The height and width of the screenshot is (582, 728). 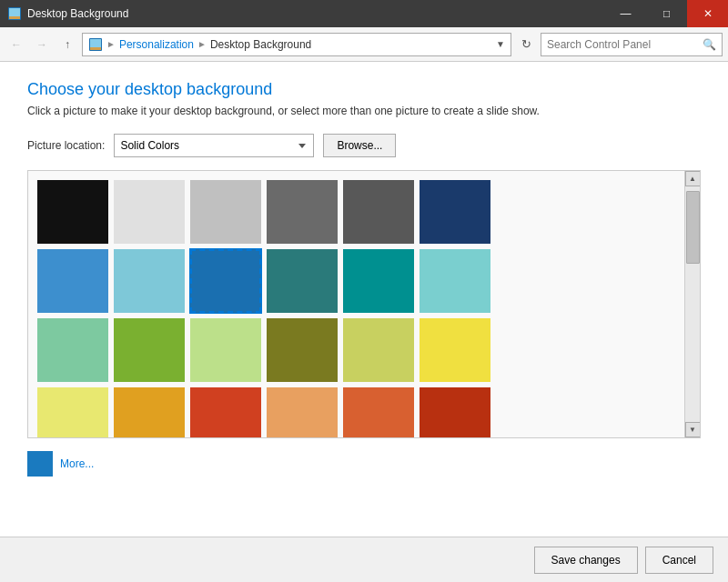 I want to click on breadcrumb-personalization: Personalization, so click(x=157, y=45).